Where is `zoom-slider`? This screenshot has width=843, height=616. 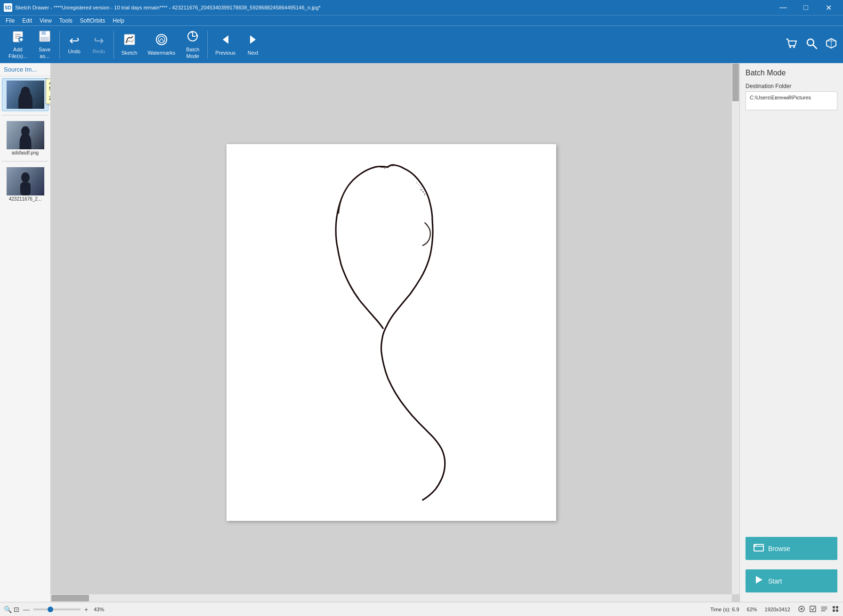 zoom-slider is located at coordinates (57, 609).